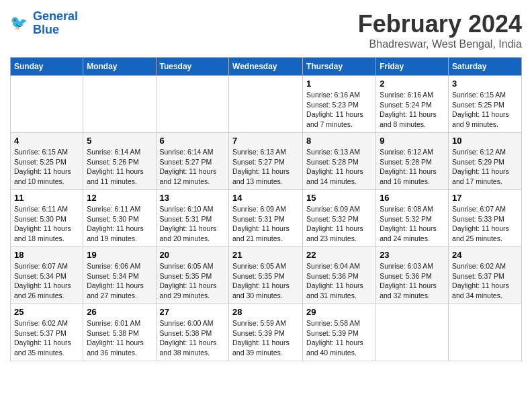  I want to click on day-number: 1, so click(339, 83).